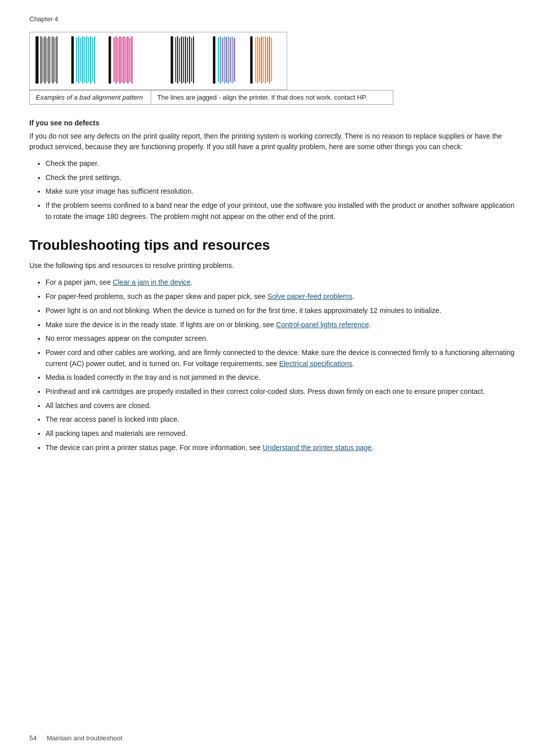 The width and height of the screenshot is (546, 756). I want to click on list-item: Media is loaded correctly in the tray an…, so click(281, 378).